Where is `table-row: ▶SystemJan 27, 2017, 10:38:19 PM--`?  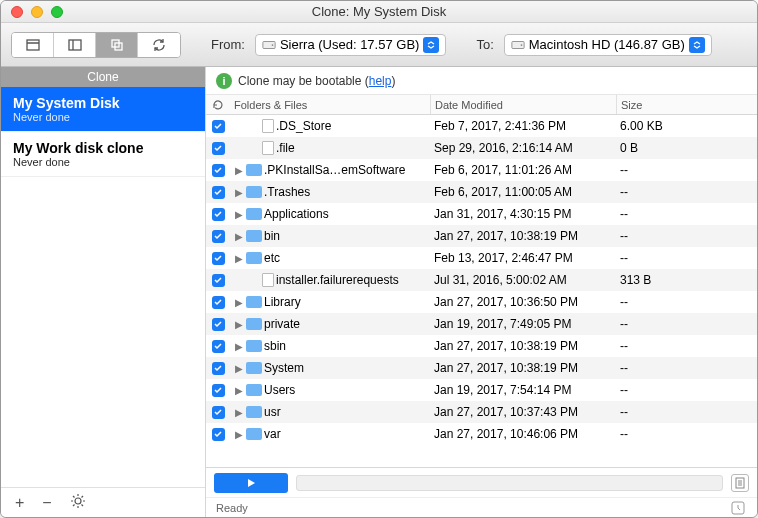
table-row: ▶SystemJan 27, 2017, 10:38:19 PM-- is located at coordinates (482, 368).